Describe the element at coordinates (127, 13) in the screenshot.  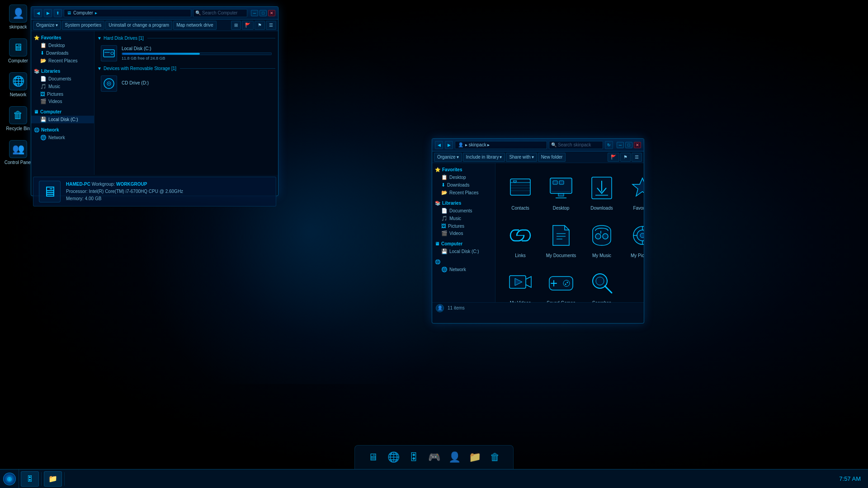
I see `address-path: 🖥 Computer ▸` at that location.